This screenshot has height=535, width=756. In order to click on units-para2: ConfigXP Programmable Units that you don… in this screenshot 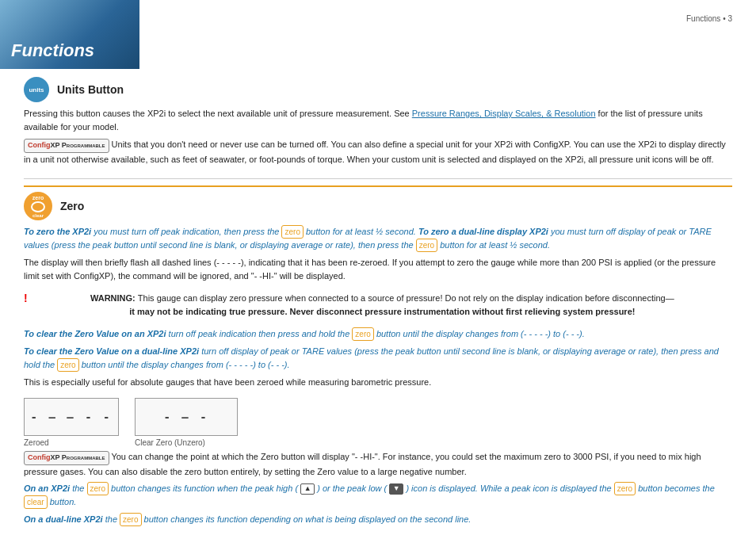, I will do `click(378, 152)`.